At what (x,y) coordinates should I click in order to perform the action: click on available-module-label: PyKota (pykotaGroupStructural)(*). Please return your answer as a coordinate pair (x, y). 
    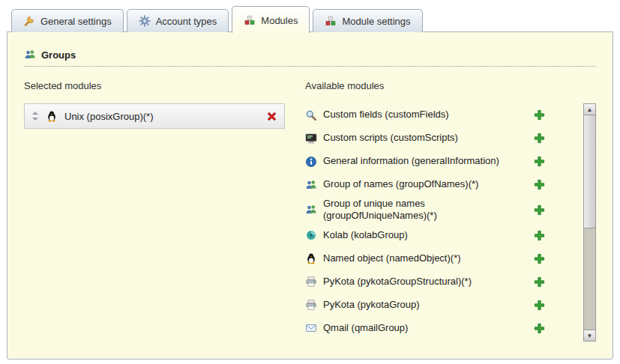
    Looking at the image, I should click on (425, 282).